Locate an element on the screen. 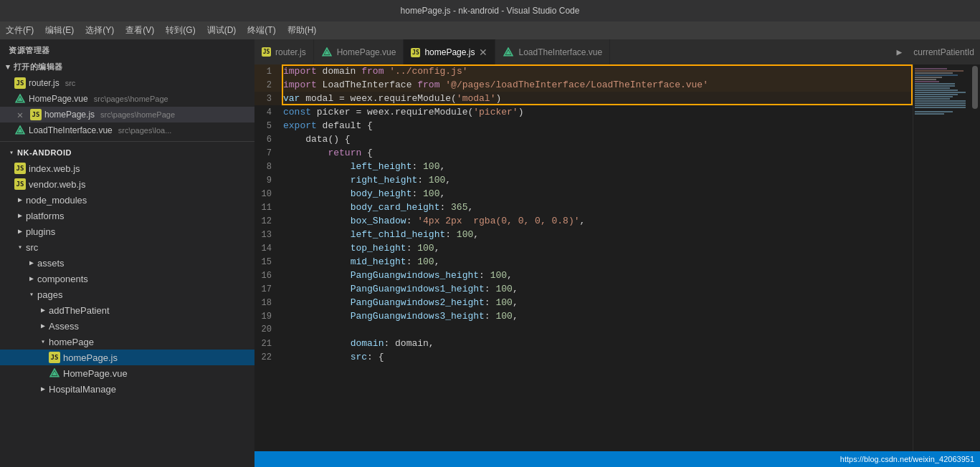  line-num: 9 is located at coordinates (269, 180).